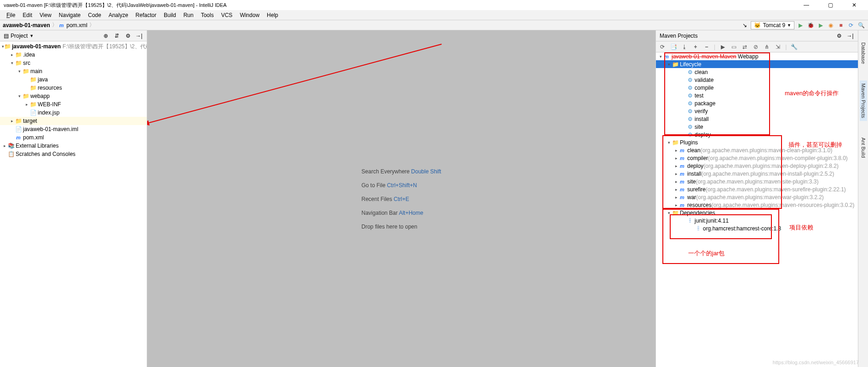 The image size is (868, 367). What do you see at coordinates (74, 80) in the screenshot?
I see `tree-row: ▸📁java` at bounding box center [74, 80].